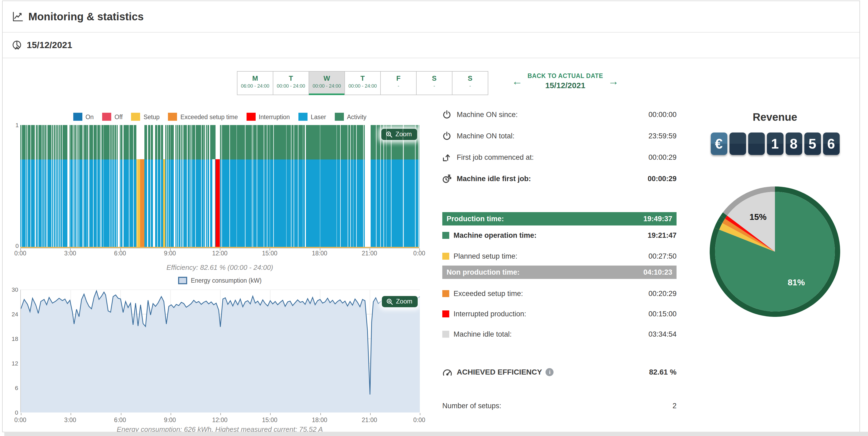 The width and height of the screenshot is (868, 436). Describe the element at coordinates (143, 204) in the screenshot. I see `timeline-exceeded-bar` at that location.